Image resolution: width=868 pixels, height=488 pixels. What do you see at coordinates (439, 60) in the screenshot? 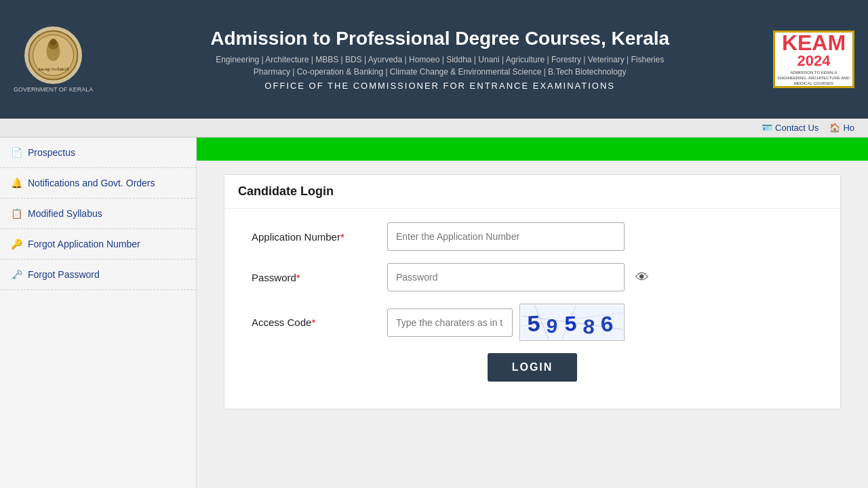
I see `header-center: Admission to Professional Degree Courses…` at bounding box center [439, 60].